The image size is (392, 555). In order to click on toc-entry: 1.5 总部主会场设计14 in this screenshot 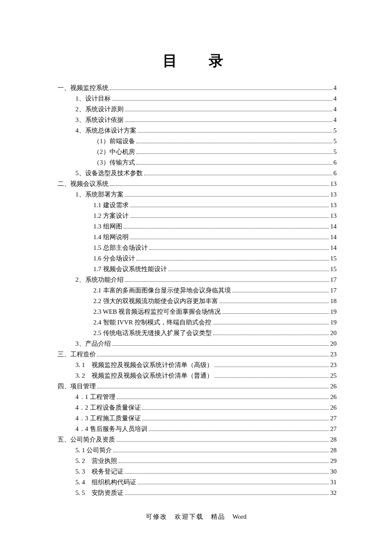, I will do `click(197, 248)`.